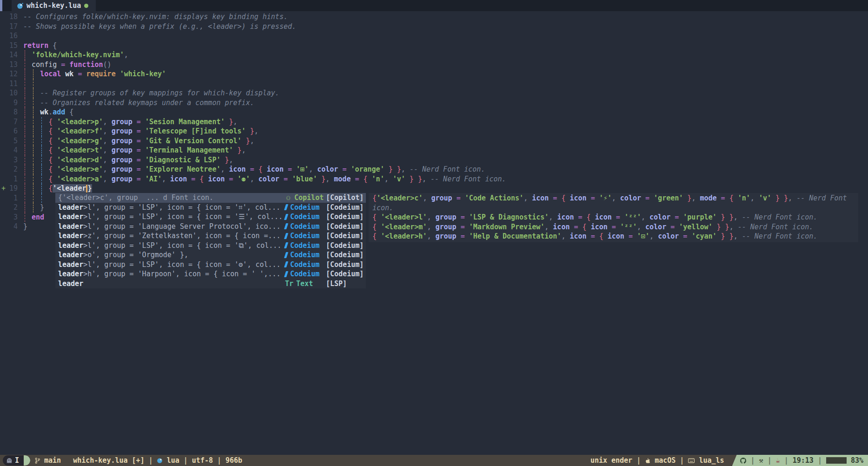 The height and width of the screenshot is (466, 868). Describe the element at coordinates (445, 27) in the screenshot. I see `code-text: -- Shows possible keys when a prefix (e.…` at that location.